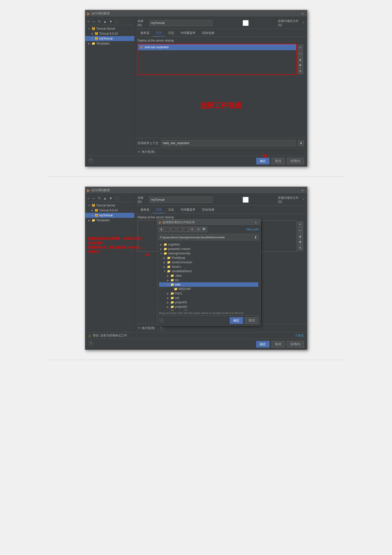 The width and height of the screenshot is (392, 555). Describe the element at coordinates (110, 34) in the screenshot. I see `tree-tomcat-924: ✱ 🐱 Tomcat 9.0.24` at that location.